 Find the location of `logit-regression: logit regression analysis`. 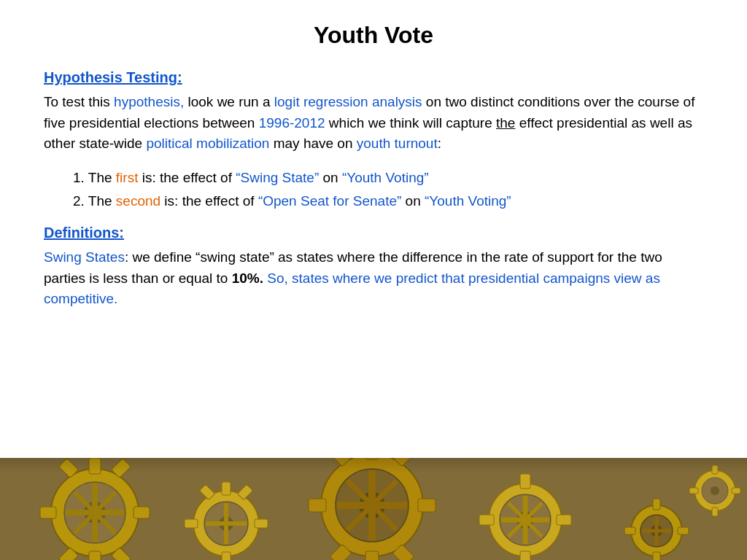

logit-regression: logit regression analysis is located at coordinates (349, 102).